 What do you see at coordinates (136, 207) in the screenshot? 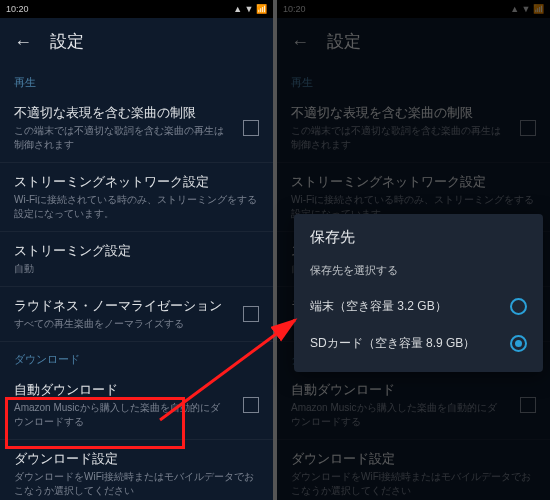
I see `item-desc: Wi-Fiに接続されている時のみ、ストリーミングをする設定になっています。` at bounding box center [136, 207].